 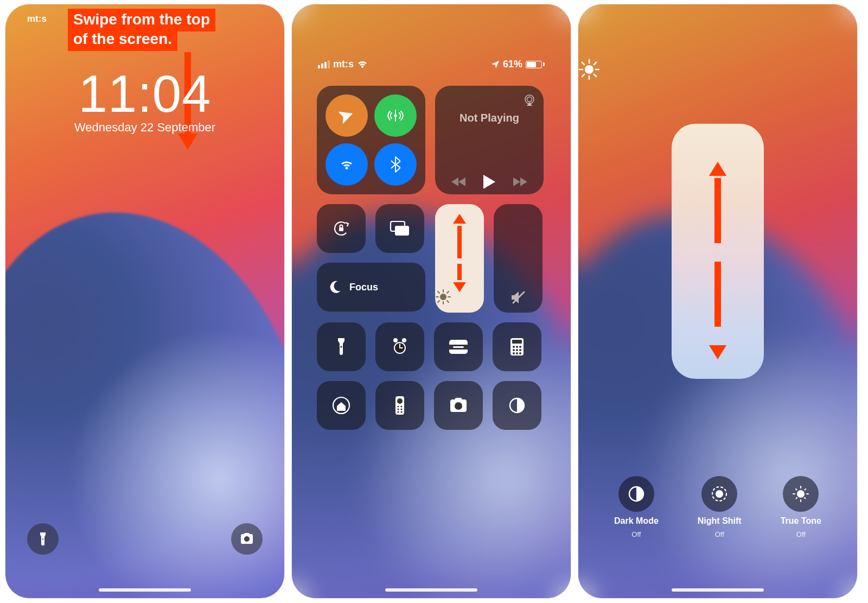 What do you see at coordinates (517, 347) in the screenshot?
I see `calculator-tile` at bounding box center [517, 347].